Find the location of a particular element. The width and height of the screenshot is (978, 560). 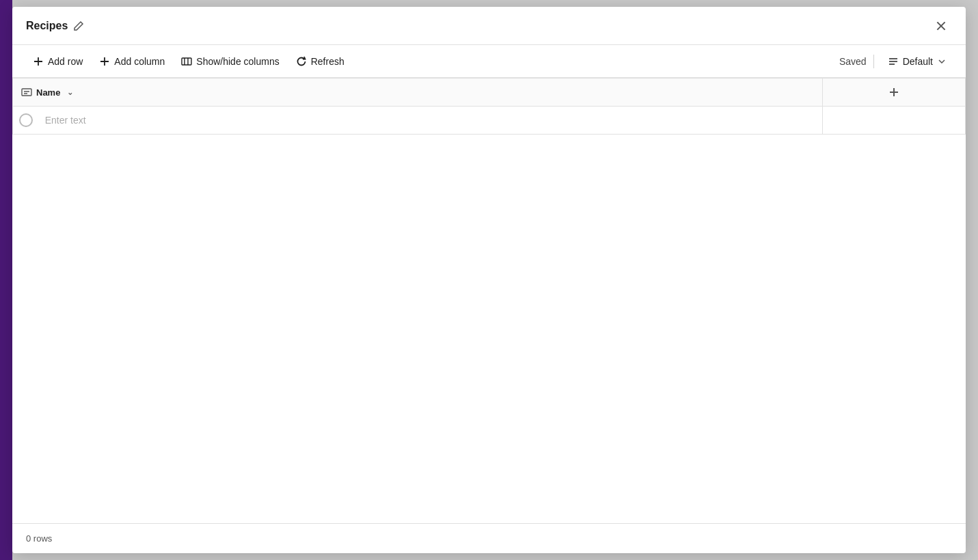

toolbar-divider is located at coordinates (873, 61).